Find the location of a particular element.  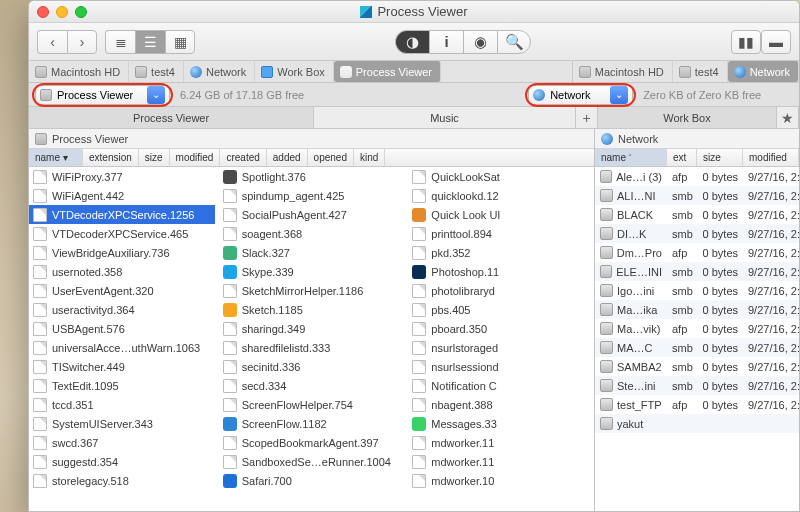

file-row: WiFiAgent.442 is located at coordinates (122, 196).